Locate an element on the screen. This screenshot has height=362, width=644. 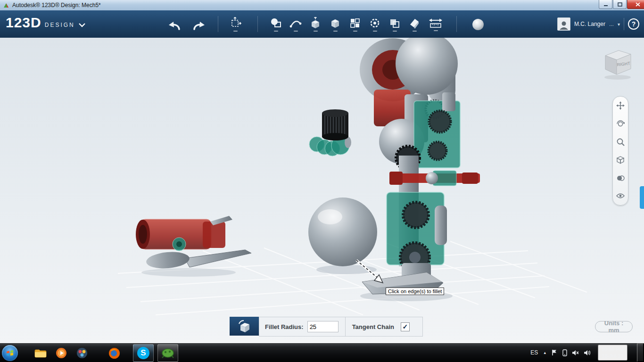
skype-glyph: S is located at coordinates (143, 353).